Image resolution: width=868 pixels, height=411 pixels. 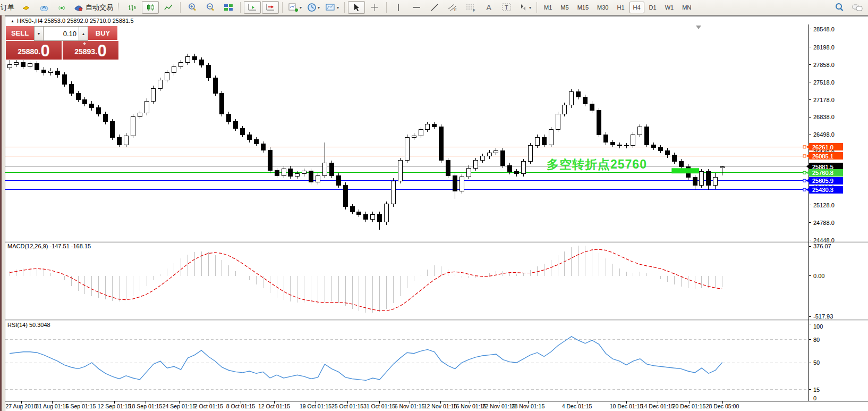 I want to click on volume-field-wrap, so click(x=61, y=33).